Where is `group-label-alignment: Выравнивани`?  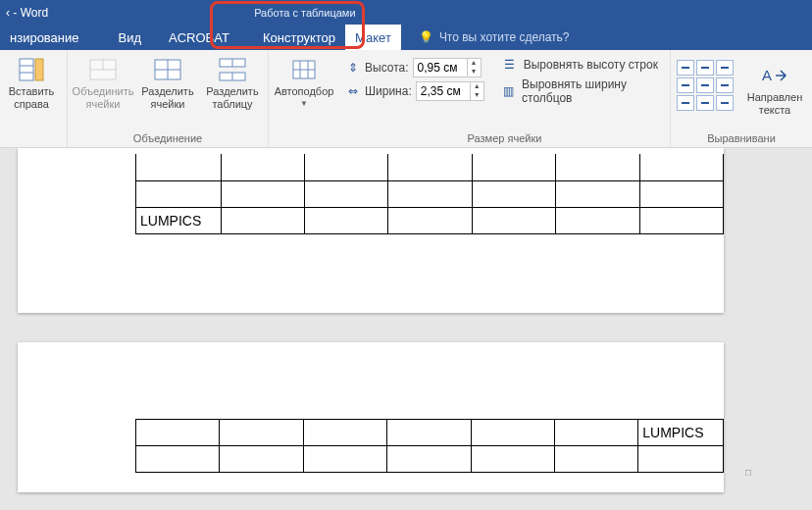 group-label-alignment: Выравнивани is located at coordinates (741, 139).